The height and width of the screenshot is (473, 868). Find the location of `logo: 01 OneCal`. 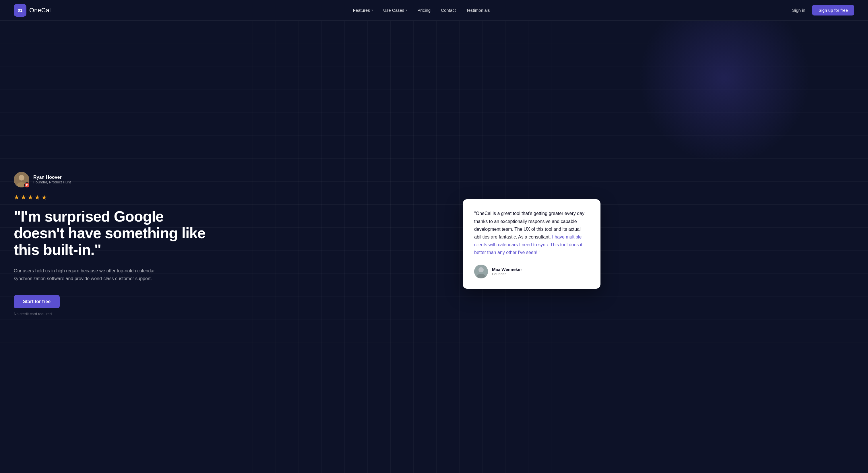

logo: 01 OneCal is located at coordinates (32, 10).